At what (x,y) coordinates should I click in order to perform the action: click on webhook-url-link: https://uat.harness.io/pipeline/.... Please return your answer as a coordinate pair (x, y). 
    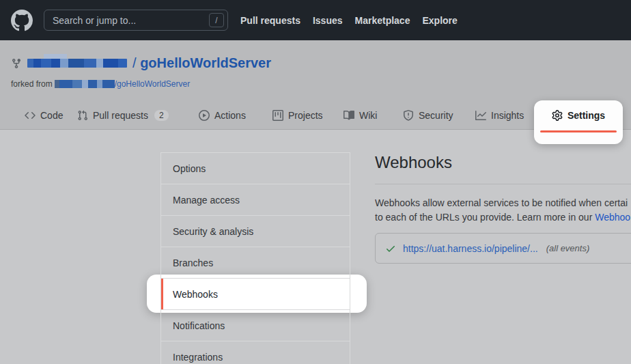
    Looking at the image, I should click on (471, 249).